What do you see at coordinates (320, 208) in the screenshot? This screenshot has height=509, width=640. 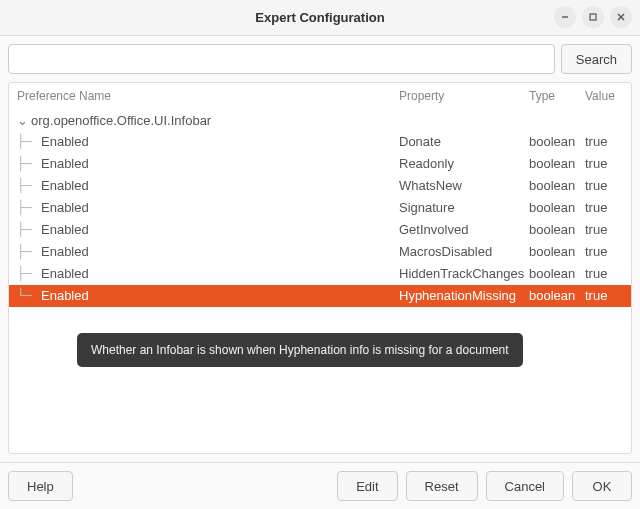 I see `table-row: ├─EnabledSignaturebooleantrue` at bounding box center [320, 208].